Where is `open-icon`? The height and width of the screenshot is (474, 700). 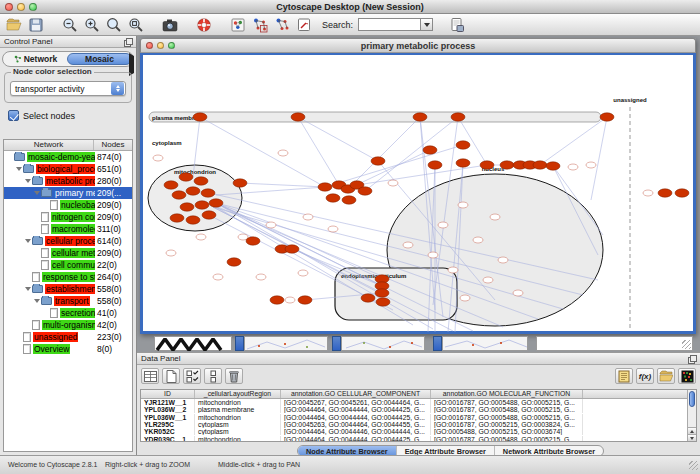 open-icon is located at coordinates (14, 25).